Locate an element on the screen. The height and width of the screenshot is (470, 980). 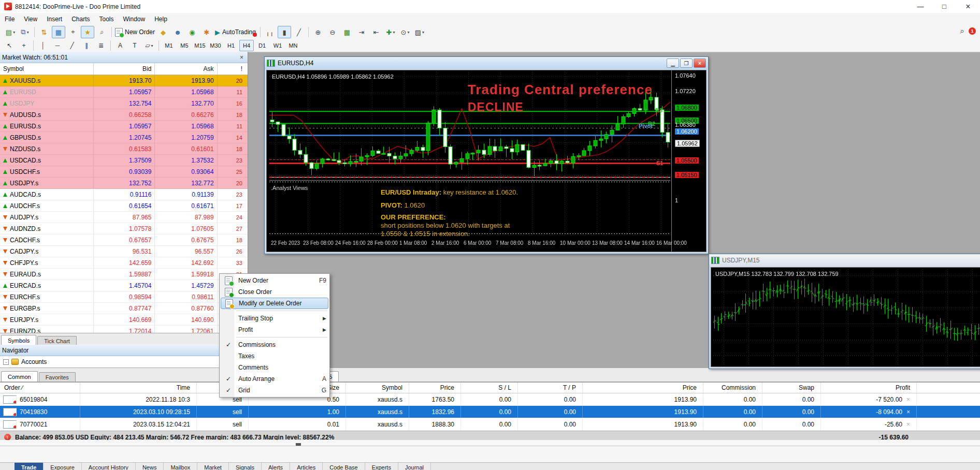
new-order-button: New Order is located at coordinates (135, 32).